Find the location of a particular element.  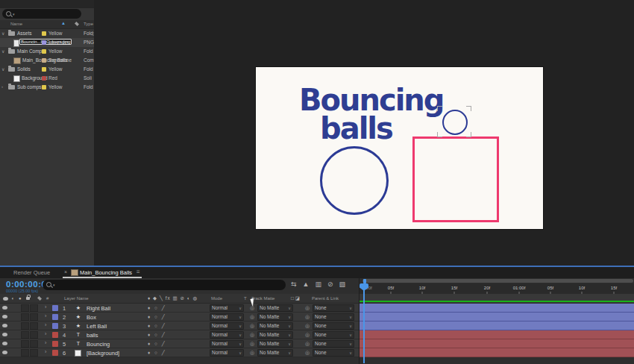

label-chip-lavender is located at coordinates (44, 43).